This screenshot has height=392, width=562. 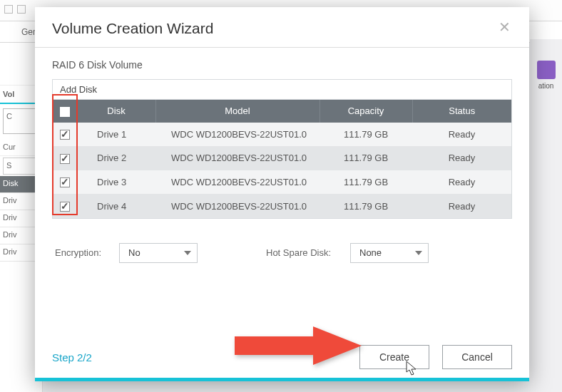 I want to click on create-button-label: Create, so click(x=394, y=357).